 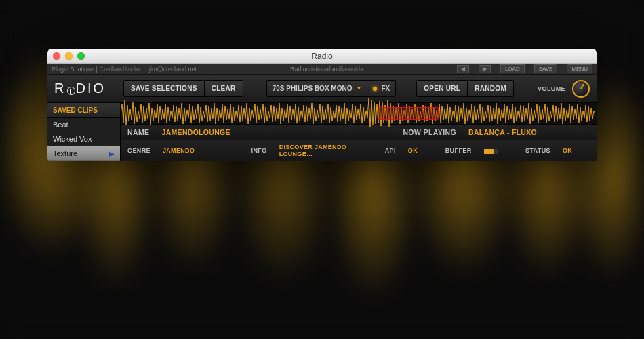 I want to click on sidebar-header: SAVED CLIPS, so click(x=84, y=111).